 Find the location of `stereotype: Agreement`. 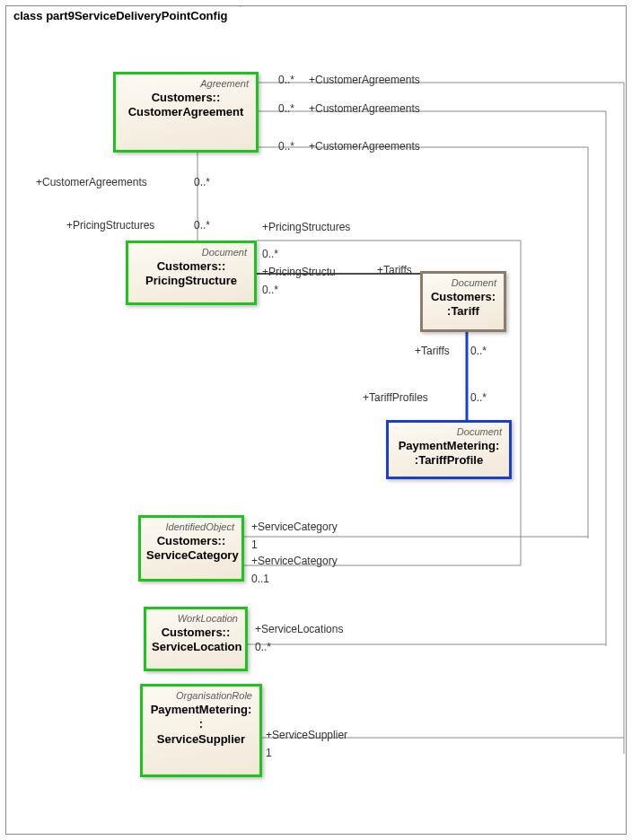

stereotype: Agreement is located at coordinates (186, 83).